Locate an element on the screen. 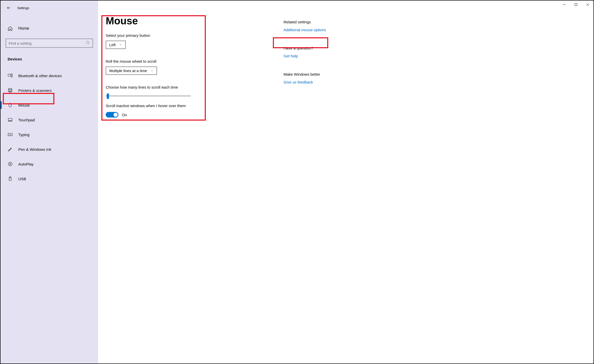 This screenshot has width=594, height=364. maximize-button is located at coordinates (576, 5).